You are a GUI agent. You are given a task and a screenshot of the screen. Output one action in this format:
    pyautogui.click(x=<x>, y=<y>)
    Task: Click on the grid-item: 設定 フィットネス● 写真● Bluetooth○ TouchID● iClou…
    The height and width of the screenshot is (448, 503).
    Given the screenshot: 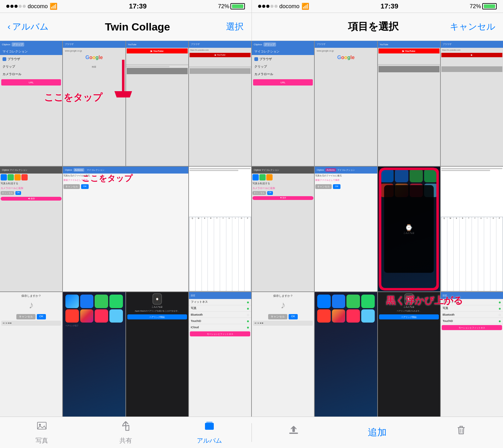 What is the action you would take?
    pyautogui.click(x=220, y=355)
    